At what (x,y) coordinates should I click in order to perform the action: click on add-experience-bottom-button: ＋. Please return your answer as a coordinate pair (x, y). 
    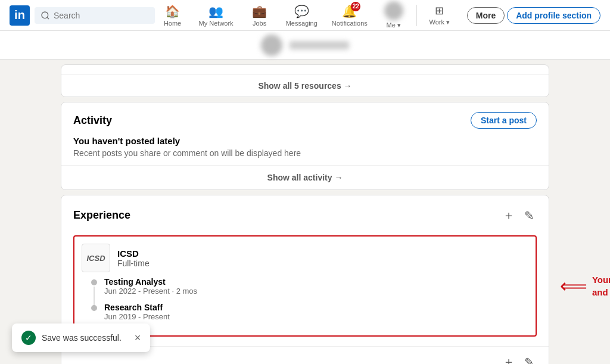
    Looking at the image, I should click on (509, 357).